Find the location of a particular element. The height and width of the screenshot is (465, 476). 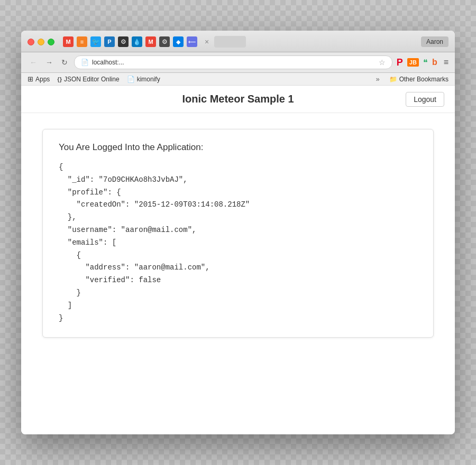

star-icon: ☆ is located at coordinates (382, 62).